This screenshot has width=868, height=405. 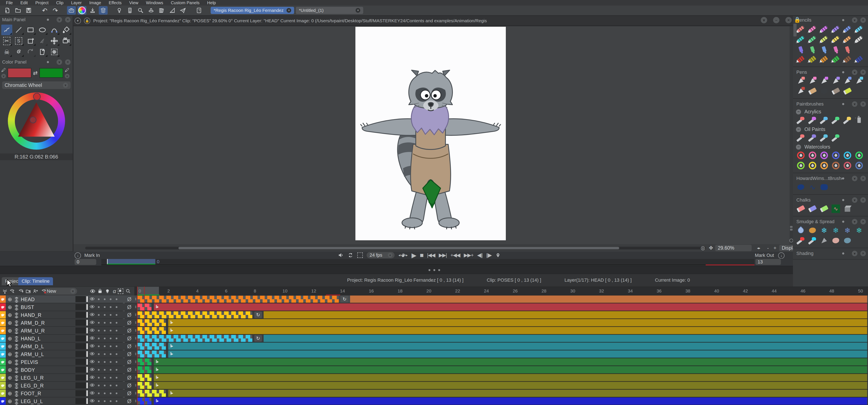 What do you see at coordinates (54, 52) in the screenshot?
I see `pattern-tool` at bounding box center [54, 52].